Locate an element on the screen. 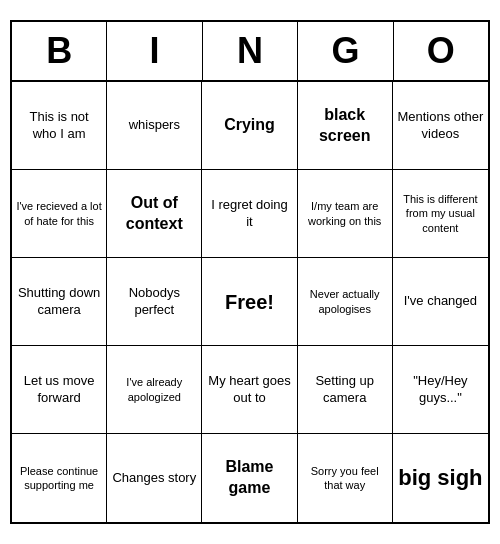 The image size is (500, 544). bingo-header: BINGO is located at coordinates (250, 52).